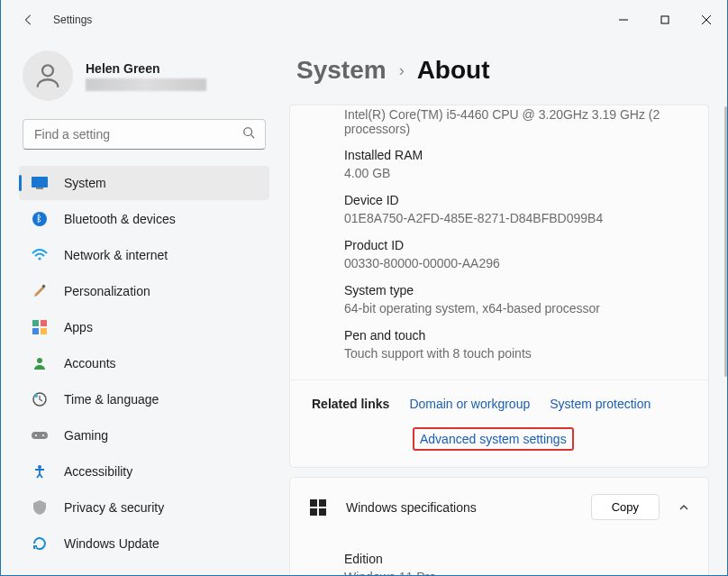 The image size is (728, 576). Describe the element at coordinates (515, 353) in the screenshot. I see `pen-value: Touch support with 8 touch points` at that location.